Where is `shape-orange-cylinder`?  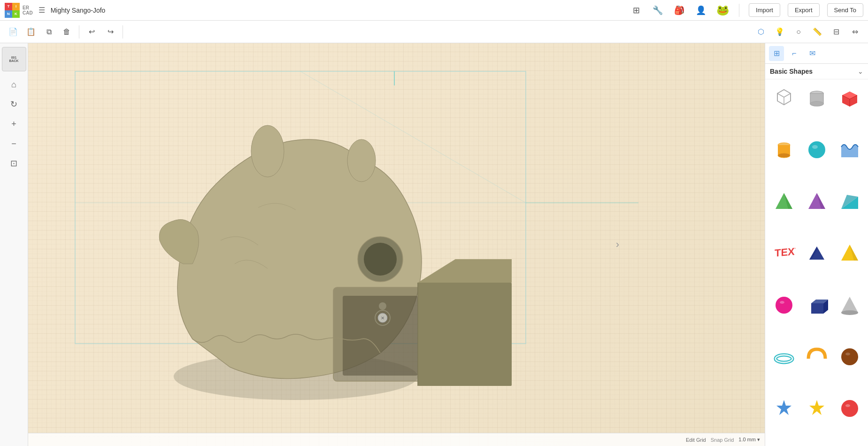
shape-orange-cylinder is located at coordinates (784, 150).